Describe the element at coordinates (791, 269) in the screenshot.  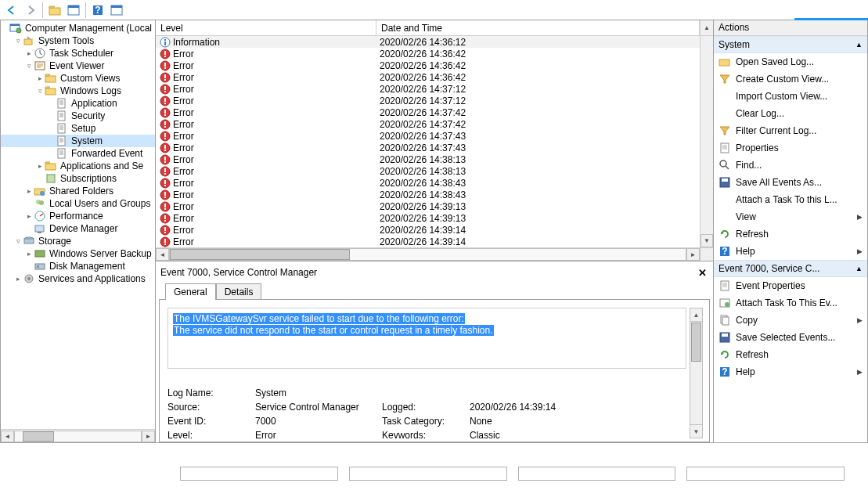
I see `actions-group-event: Event 7000, Service C... ▲` at that location.